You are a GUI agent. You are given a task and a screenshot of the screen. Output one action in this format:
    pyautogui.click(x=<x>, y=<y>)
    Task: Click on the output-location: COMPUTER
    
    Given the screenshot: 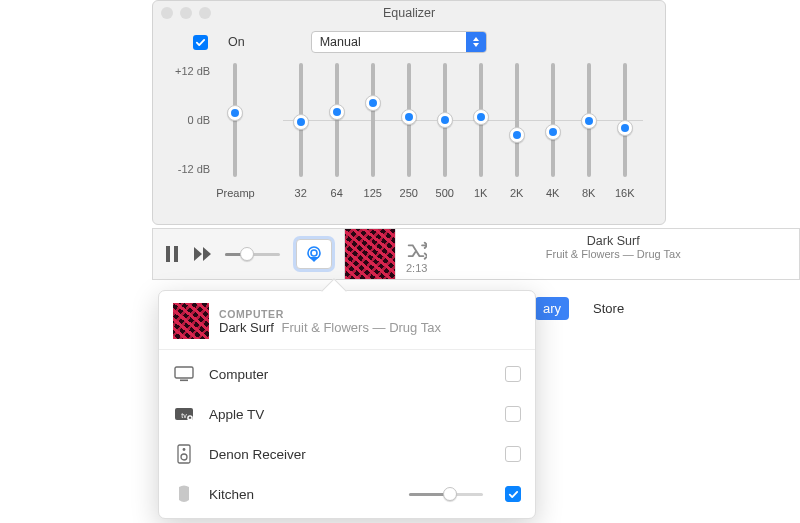 What is the action you would take?
    pyautogui.click(x=330, y=314)
    